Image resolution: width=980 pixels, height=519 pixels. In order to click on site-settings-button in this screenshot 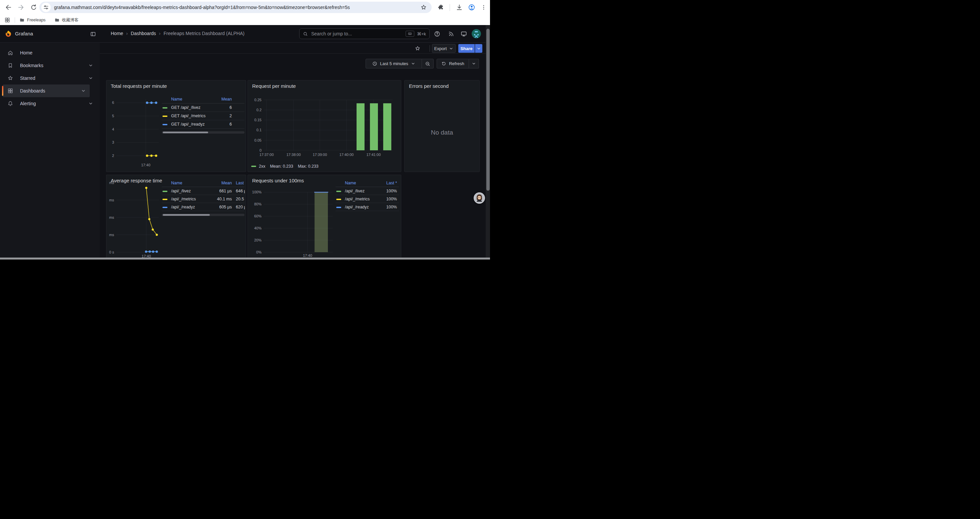, I will do `click(46, 8)`.